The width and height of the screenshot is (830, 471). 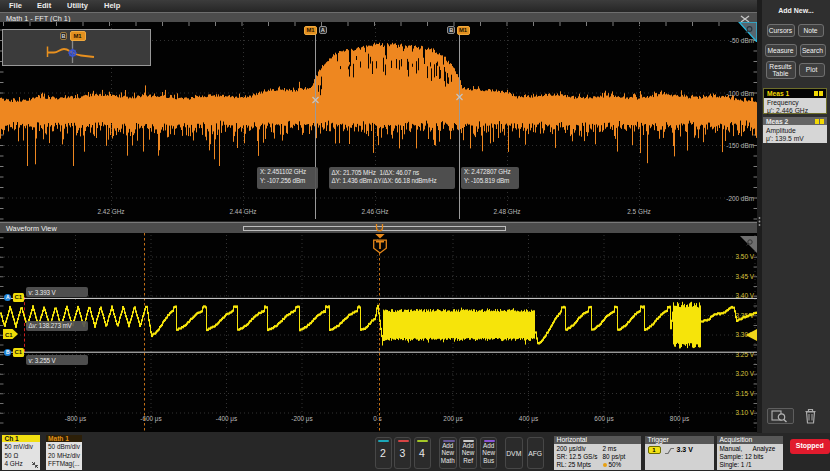 What do you see at coordinates (376, 212) in the screenshot?
I see `svg-text: 2.46 GHz` at bounding box center [376, 212].